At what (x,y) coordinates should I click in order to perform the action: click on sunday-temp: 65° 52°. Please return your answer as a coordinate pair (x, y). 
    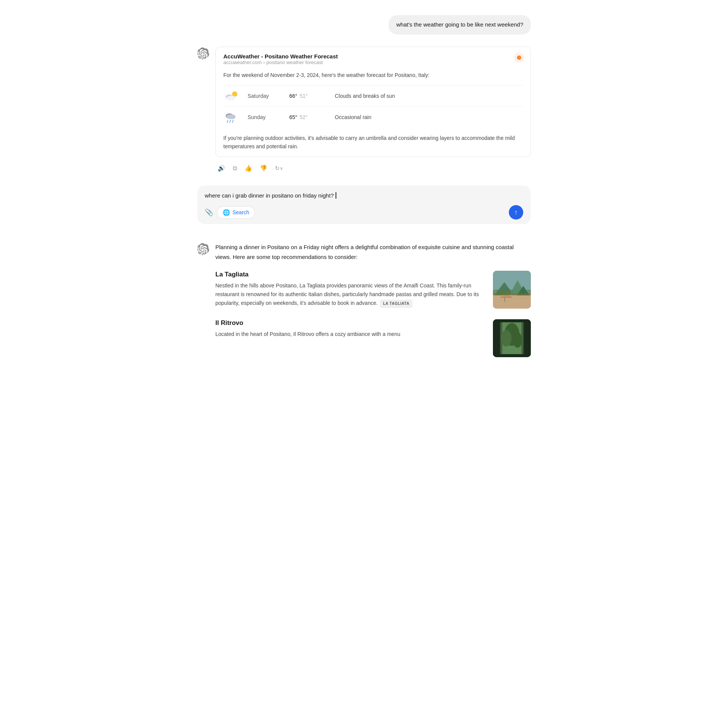
    Looking at the image, I should click on (308, 117).